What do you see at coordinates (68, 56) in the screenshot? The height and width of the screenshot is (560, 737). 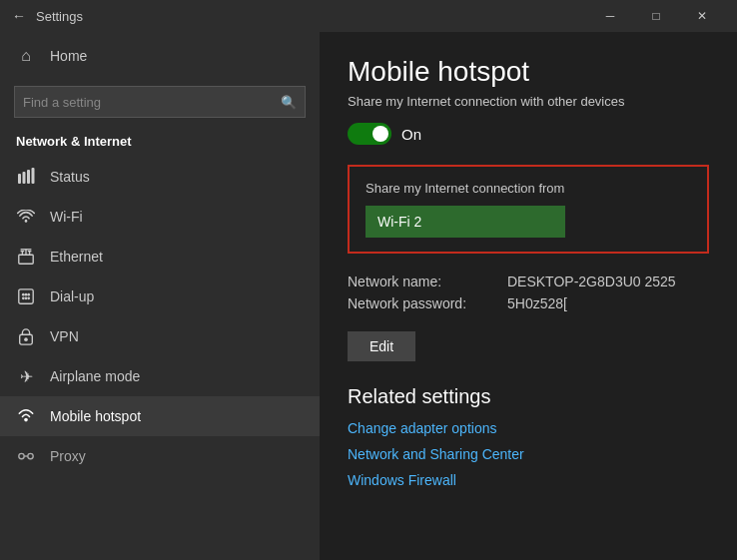 I see `sidebar-home-label: Home` at bounding box center [68, 56].